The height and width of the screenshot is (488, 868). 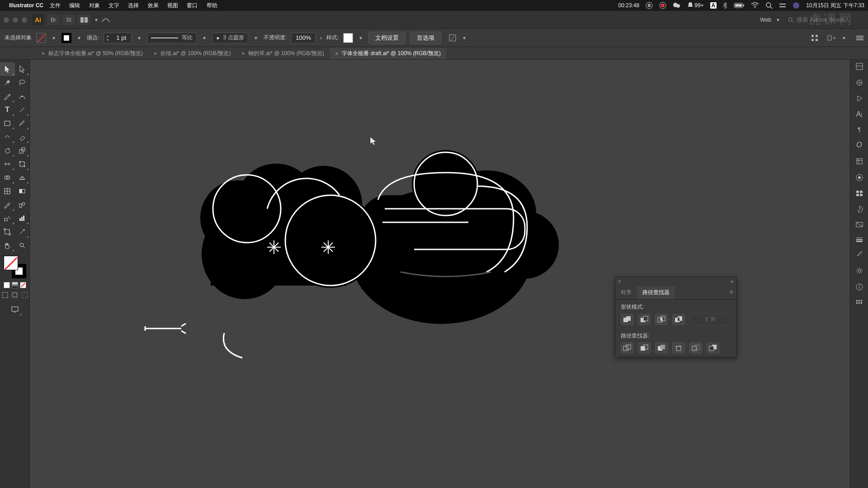 I want to click on draw-behind-icon, so click(x=15, y=295).